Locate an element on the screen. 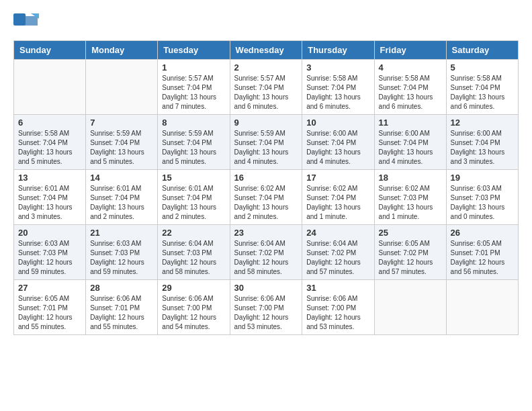 The image size is (532, 411). calendar-cell: 9Sunrise: 5:59 AM Sunset: 7:04 PM Daylig… is located at coordinates (266, 142).